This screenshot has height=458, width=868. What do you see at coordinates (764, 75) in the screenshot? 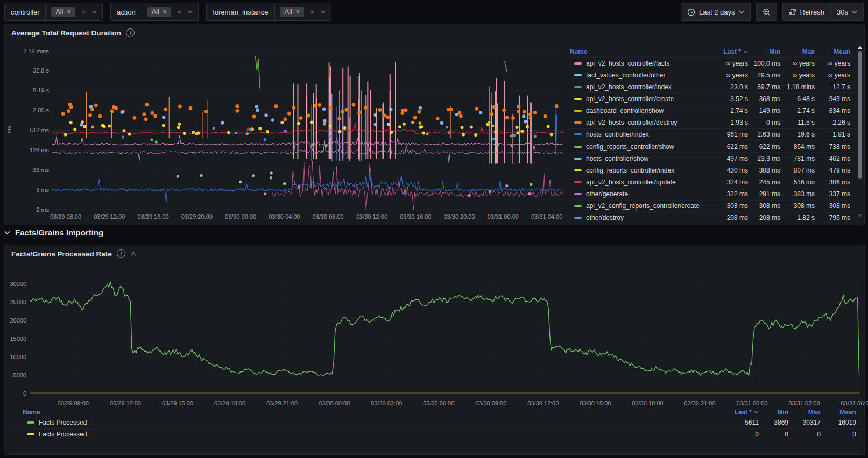
I see `legend-value-min: 29.5 ms` at bounding box center [764, 75].